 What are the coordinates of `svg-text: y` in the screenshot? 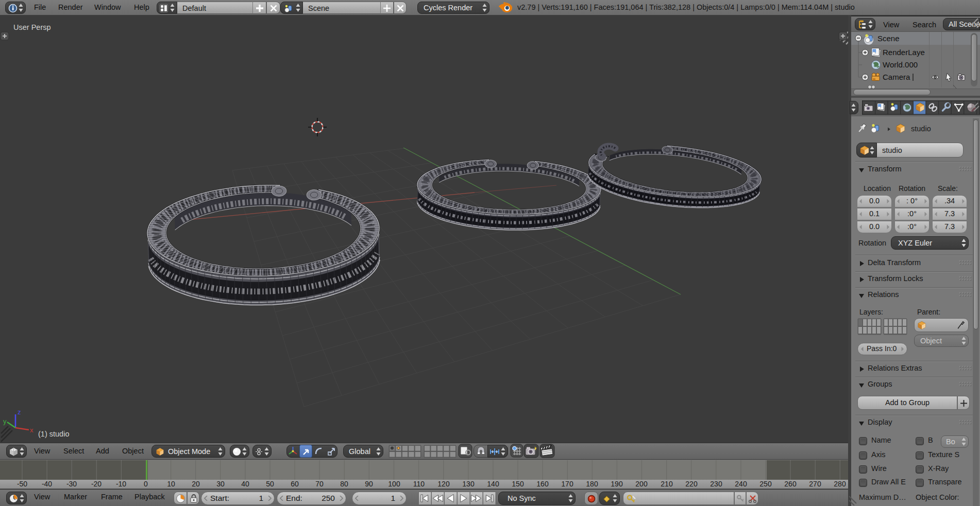 It's located at (5, 421).